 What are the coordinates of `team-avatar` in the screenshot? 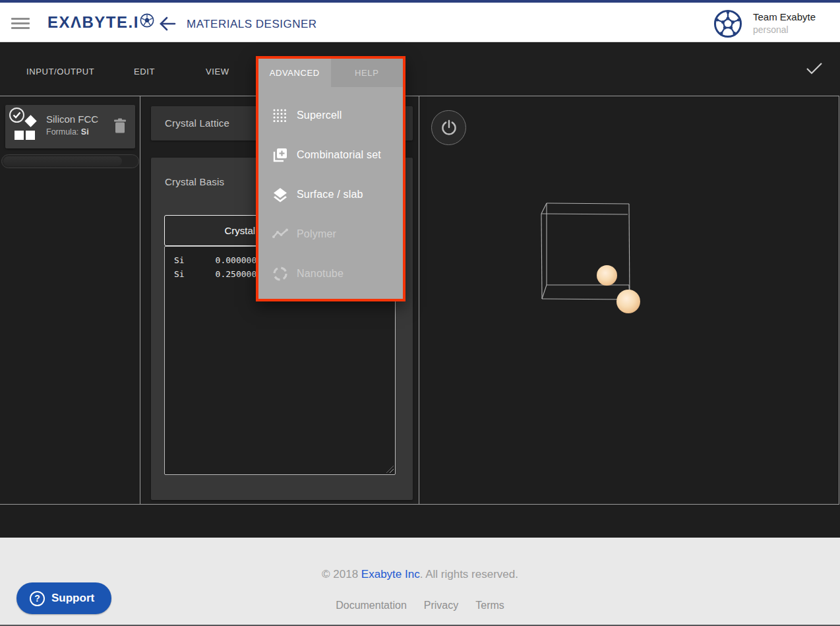 It's located at (728, 24).